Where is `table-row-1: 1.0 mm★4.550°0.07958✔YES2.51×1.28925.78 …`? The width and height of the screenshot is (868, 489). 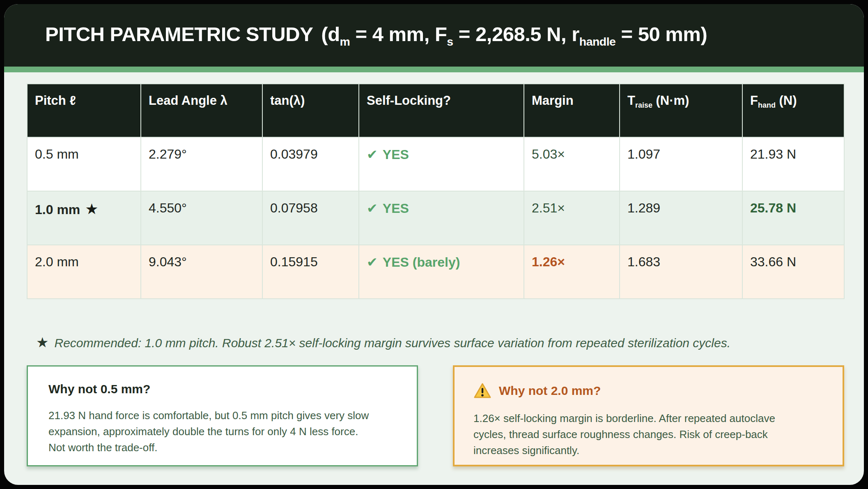 table-row-1: 1.0 mm★4.550°0.07958✔YES2.51×1.28925.78 … is located at coordinates (436, 218).